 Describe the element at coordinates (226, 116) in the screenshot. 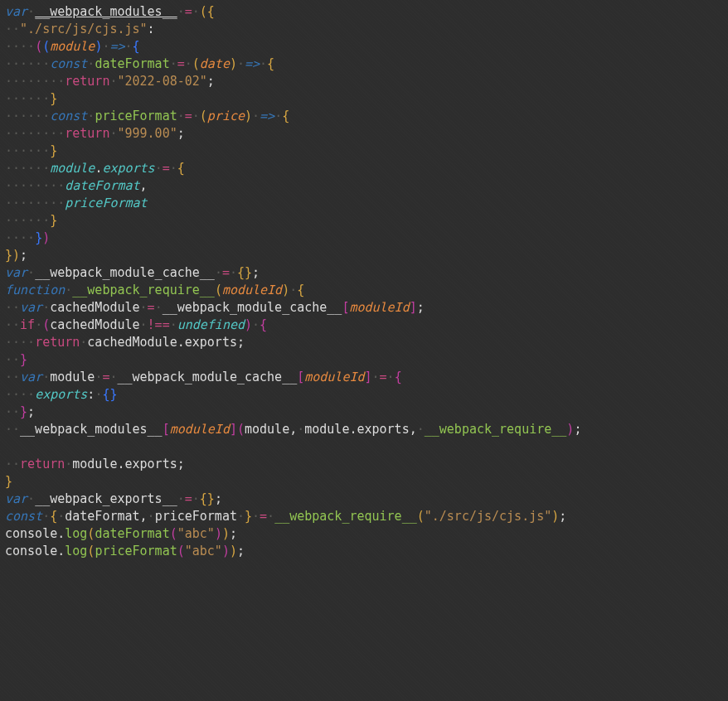

I see `param: price` at that location.